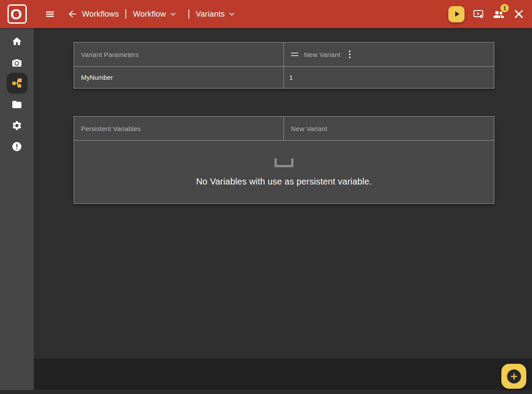  Describe the element at coordinates (97, 77) in the screenshot. I see `parameter-name: MyNumber` at that location.